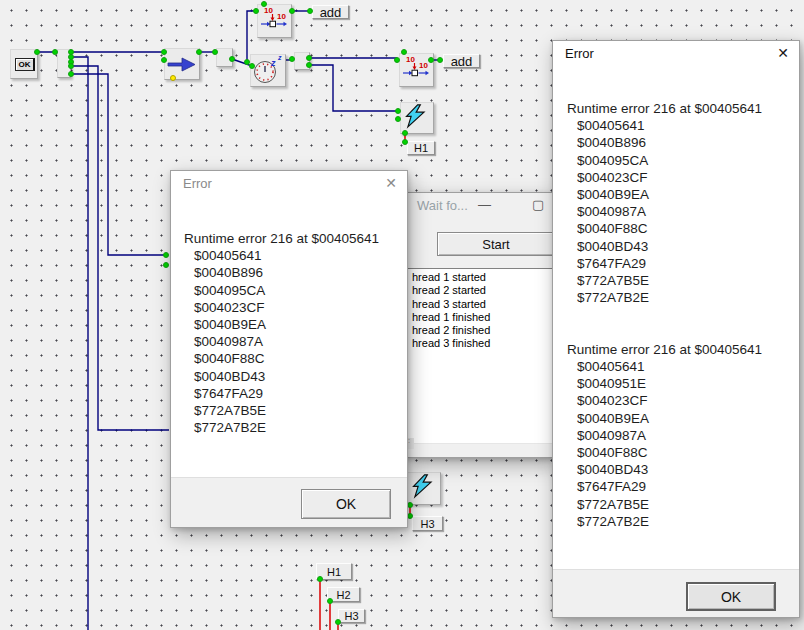 The height and width of the screenshot is (630, 804). What do you see at coordinates (274, 21) in the screenshot?
I see `math-icon` at bounding box center [274, 21].